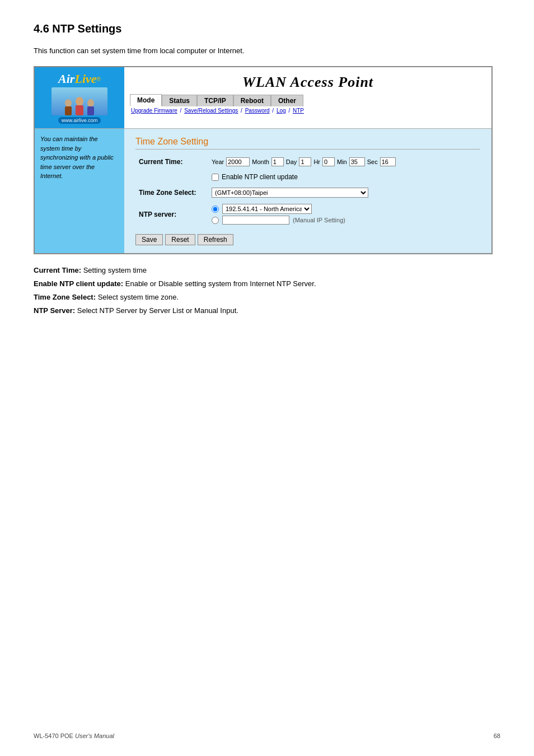  What do you see at coordinates (344, 162) in the screenshot?
I see `time-inputs-container: Year Month Day Hr Min Sec` at bounding box center [344, 162].